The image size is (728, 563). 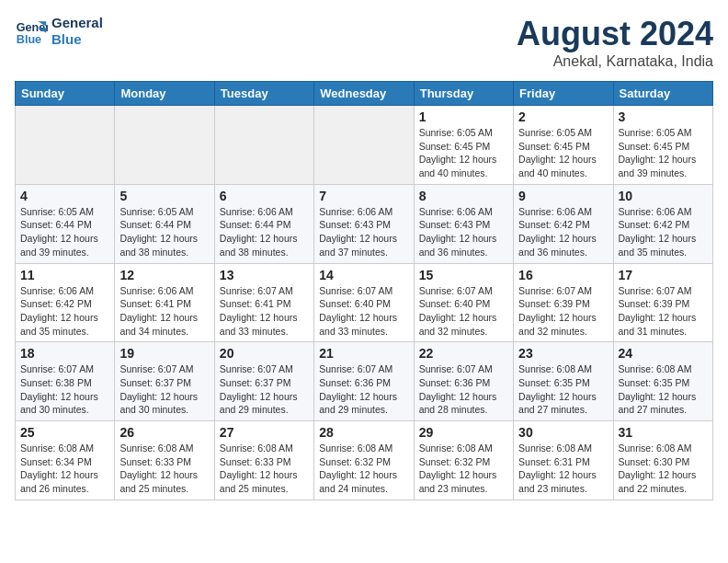 I want to click on day-info: Sunrise: 6:06 AMSunset: 6:41 PMDaylight:…, so click(x=164, y=311).